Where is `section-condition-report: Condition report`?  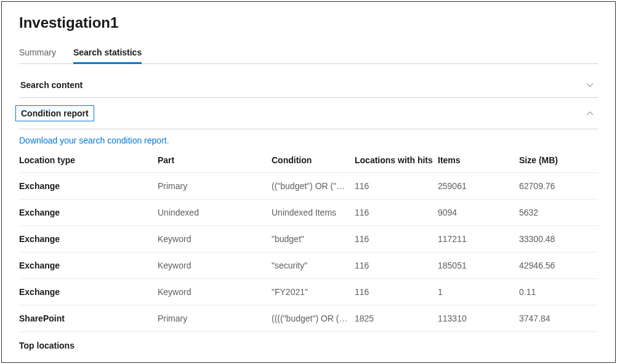 section-condition-report: Condition report is located at coordinates (308, 113).